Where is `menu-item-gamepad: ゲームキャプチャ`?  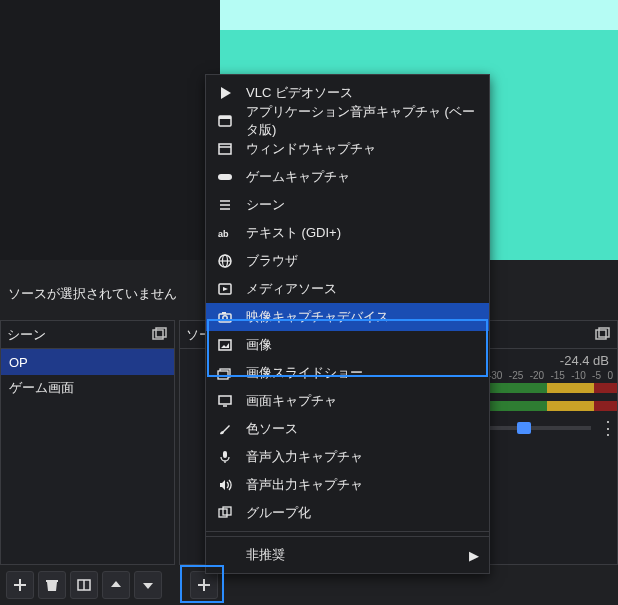
menu-item-gamepad: ゲームキャプチャ is located at coordinates (348, 177).